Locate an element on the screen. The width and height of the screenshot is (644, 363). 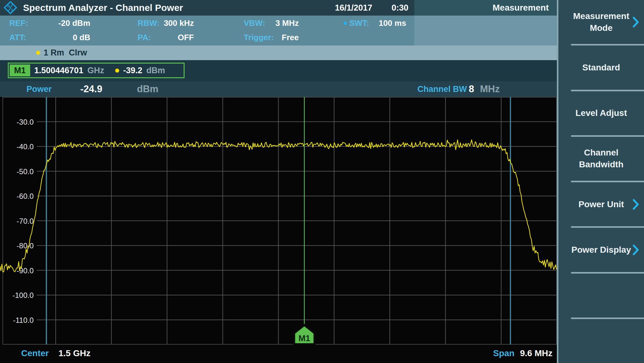
pa-label: PA: is located at coordinates (144, 37).